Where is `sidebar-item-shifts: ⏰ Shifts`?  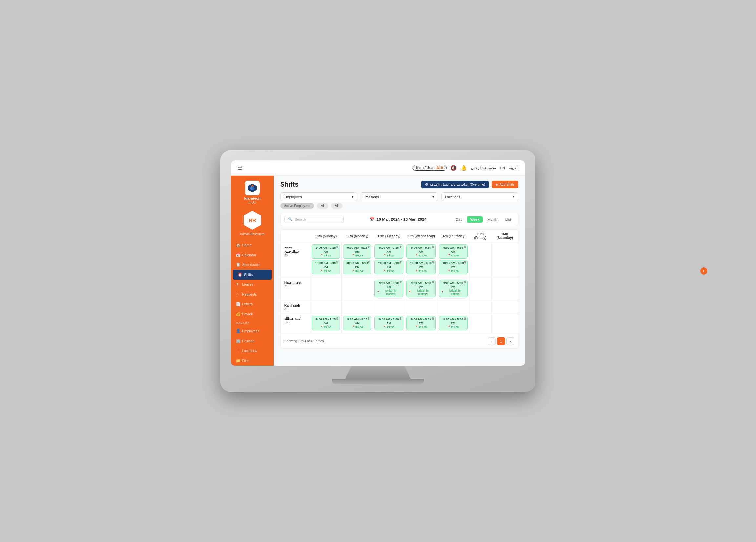
sidebar-item-shifts: ⏰ Shifts is located at coordinates (252, 275).